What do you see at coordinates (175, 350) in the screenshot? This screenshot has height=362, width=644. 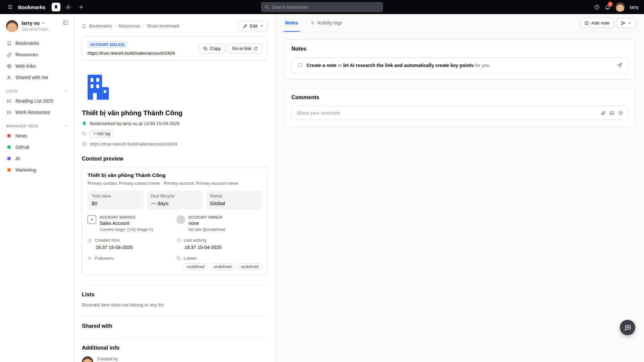 I see `additional-info-section: Additional info Created by larry vu` at bounding box center [175, 350].